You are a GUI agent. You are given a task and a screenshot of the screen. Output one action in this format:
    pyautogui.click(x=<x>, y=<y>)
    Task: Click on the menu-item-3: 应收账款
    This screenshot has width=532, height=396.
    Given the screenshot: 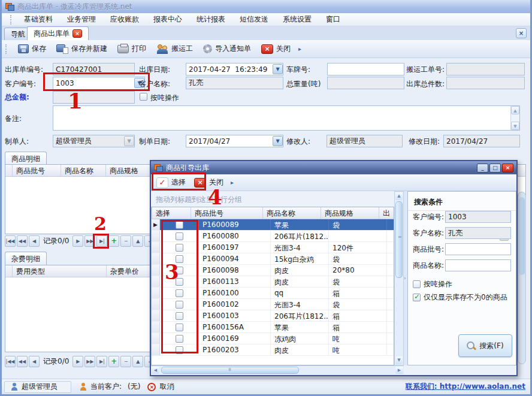 What is the action you would take?
    pyautogui.click(x=125, y=19)
    